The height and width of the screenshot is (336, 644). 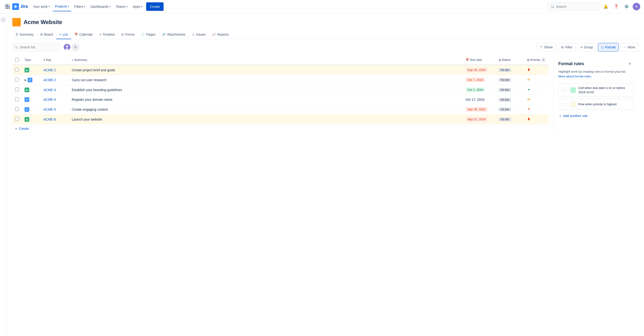 I want to click on issue-key-link: ACME-5, so click(x=50, y=109).